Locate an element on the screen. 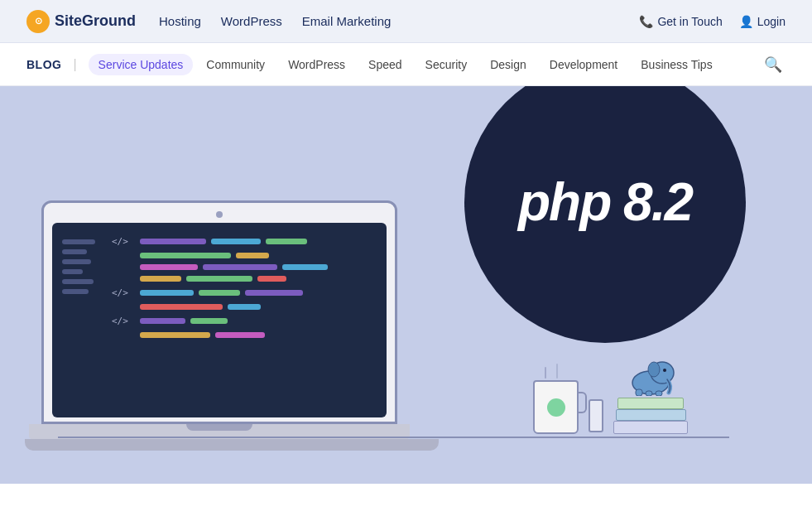 The image size is (812, 521). logo-text: SiteGround is located at coordinates (95, 22).